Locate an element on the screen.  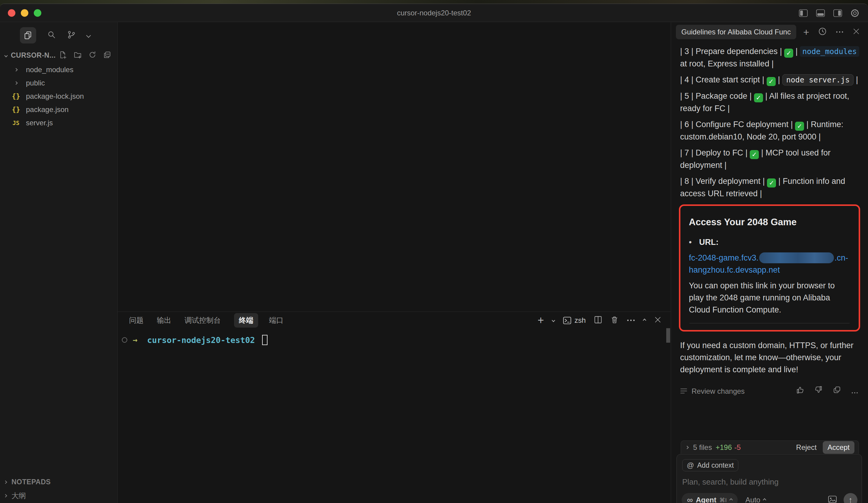
highlighted-answer-box: Access Your 2048 Game •URL: fc-2048-game… is located at coordinates (769, 268).